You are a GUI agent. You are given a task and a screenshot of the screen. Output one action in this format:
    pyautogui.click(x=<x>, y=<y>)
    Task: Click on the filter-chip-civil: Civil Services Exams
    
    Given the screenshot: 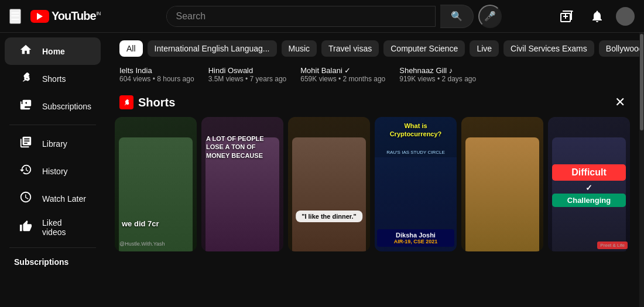 What is the action you would take?
    pyautogui.click(x=549, y=49)
    